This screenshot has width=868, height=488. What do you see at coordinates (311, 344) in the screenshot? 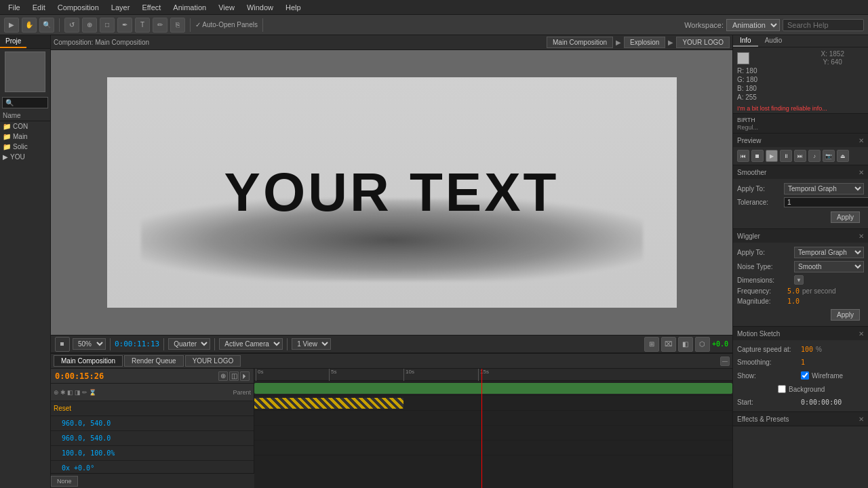
I see `view-select: 1 View` at bounding box center [311, 344].